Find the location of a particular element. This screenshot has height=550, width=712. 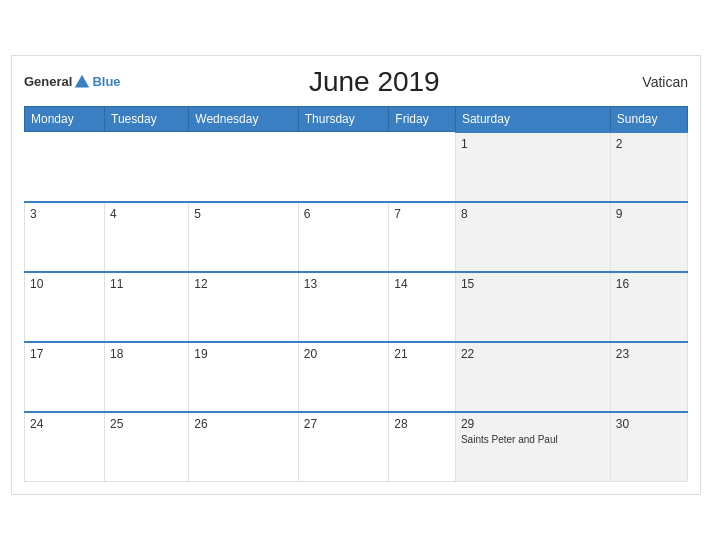

calendar-cell: 5 is located at coordinates (244, 237).